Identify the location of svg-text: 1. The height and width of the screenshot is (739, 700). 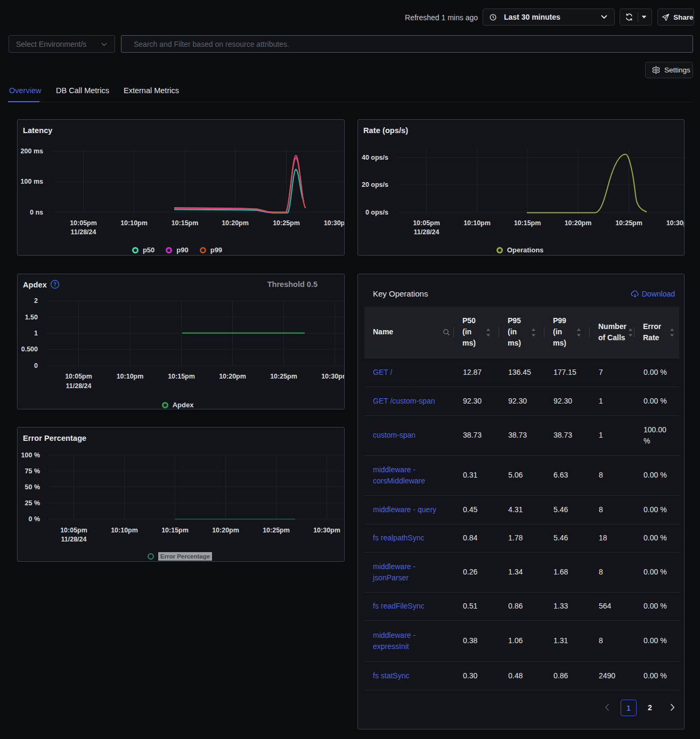
(36, 333).